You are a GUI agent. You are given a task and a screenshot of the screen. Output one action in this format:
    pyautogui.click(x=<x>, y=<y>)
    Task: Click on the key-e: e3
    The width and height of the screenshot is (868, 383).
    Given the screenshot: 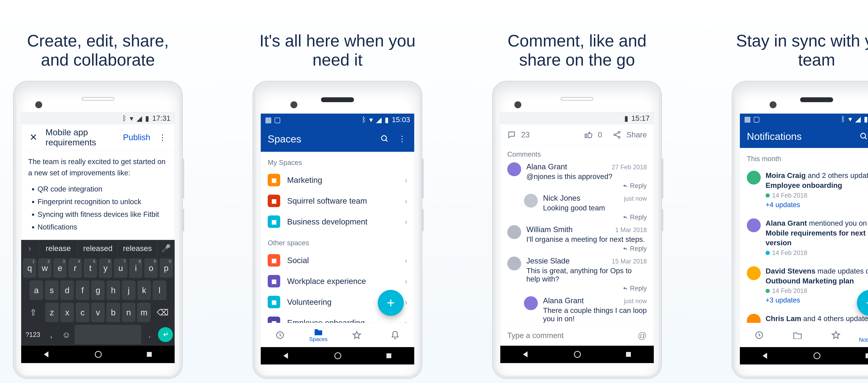 What is the action you would take?
    pyautogui.click(x=60, y=268)
    